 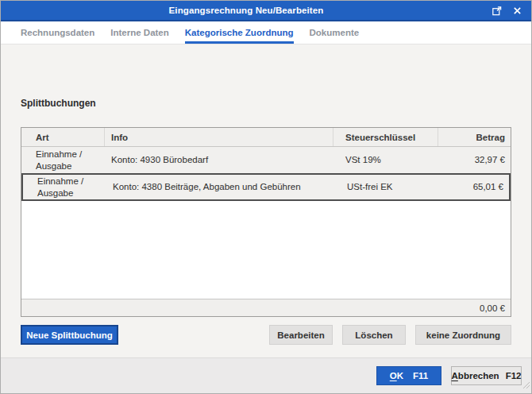 What do you see at coordinates (475, 160) in the screenshot?
I see `cell-betrag: 32,97 €` at bounding box center [475, 160].